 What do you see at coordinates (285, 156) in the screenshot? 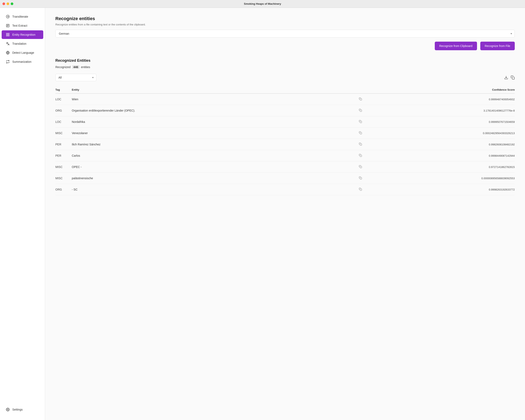
I see `table-row: PER Carlos 0.9998449087142944` at bounding box center [285, 156].